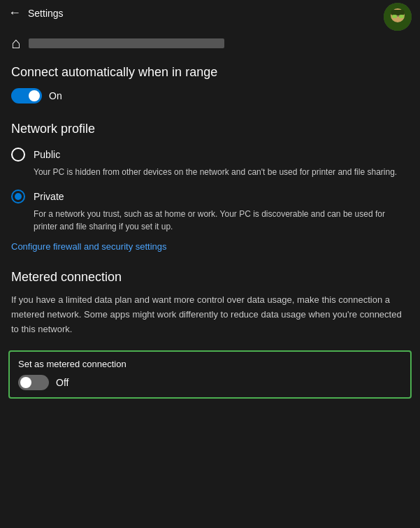 Image resolution: width=420 pixels, height=528 pixels. What do you see at coordinates (210, 319) in the screenshot?
I see `metered-description: If you have a limited data plan and want…` at bounding box center [210, 319].